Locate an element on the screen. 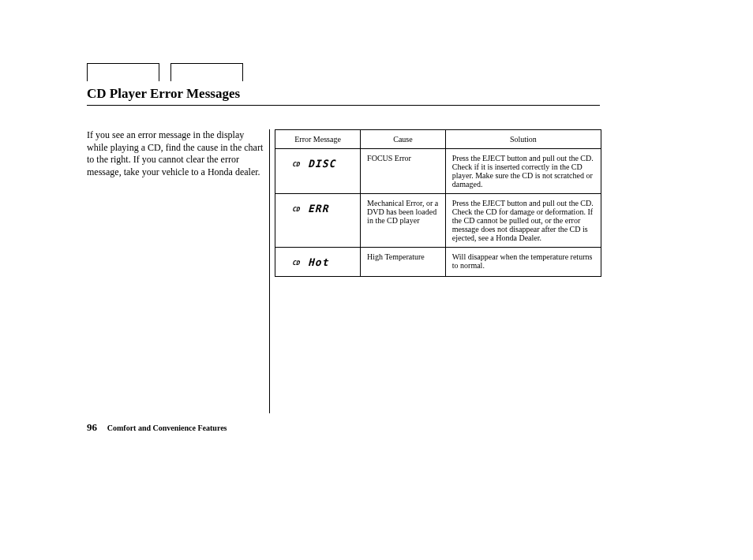 Image resolution: width=753 pixels, height=560 pixels. cd-err-error-icon: CD ERR is located at coordinates (318, 208).